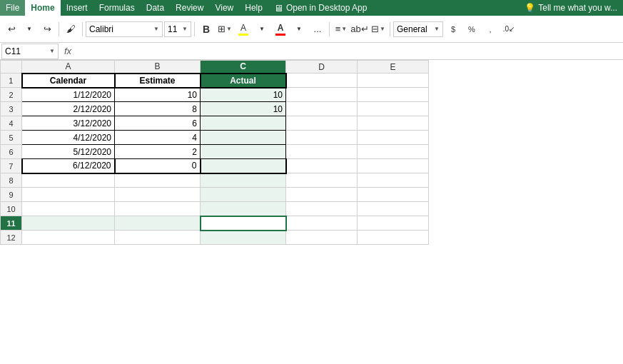 This screenshot has width=623, height=364. What do you see at coordinates (206, 29) in the screenshot?
I see `bold-button: B` at bounding box center [206, 29].